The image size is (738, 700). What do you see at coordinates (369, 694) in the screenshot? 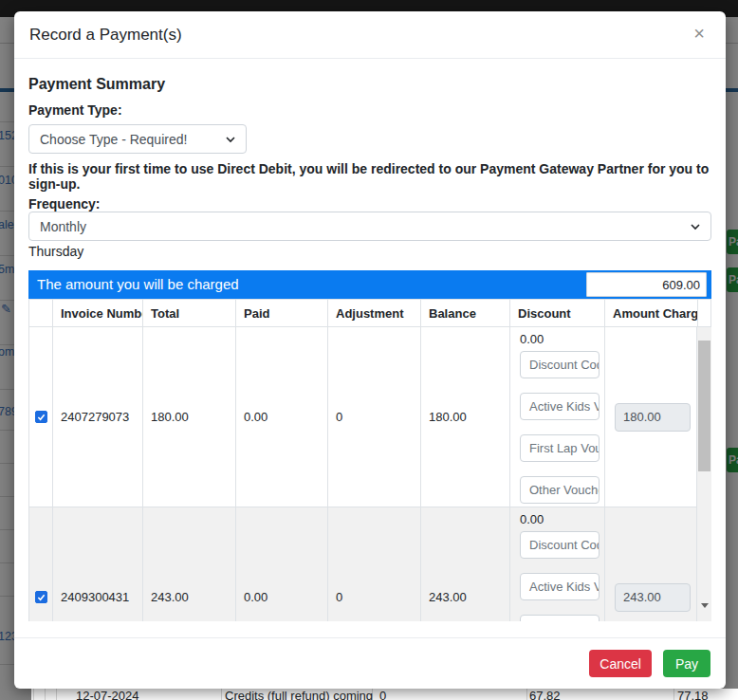
I see `background-table-row: 12-07-2024 Credits (full refund) coming …` at bounding box center [369, 694].